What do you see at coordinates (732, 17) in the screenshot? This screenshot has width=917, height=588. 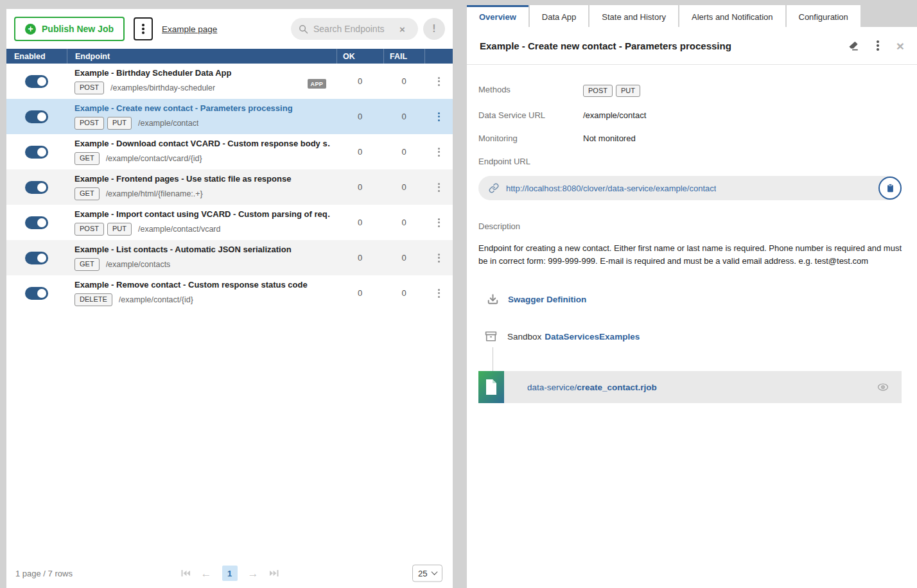 I see `tab-label: Alerts and Notification` at bounding box center [732, 17].